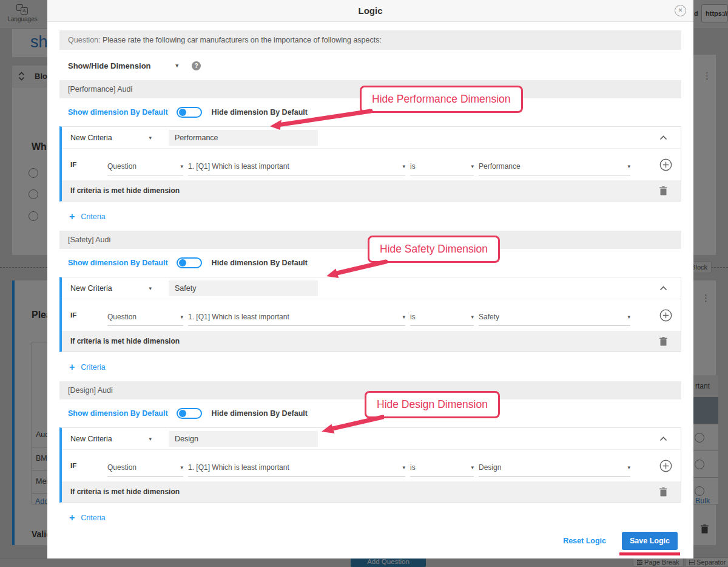  What do you see at coordinates (554, 317) in the screenshot?
I see `condition-value-dropdown: Safety ▾` at bounding box center [554, 317].